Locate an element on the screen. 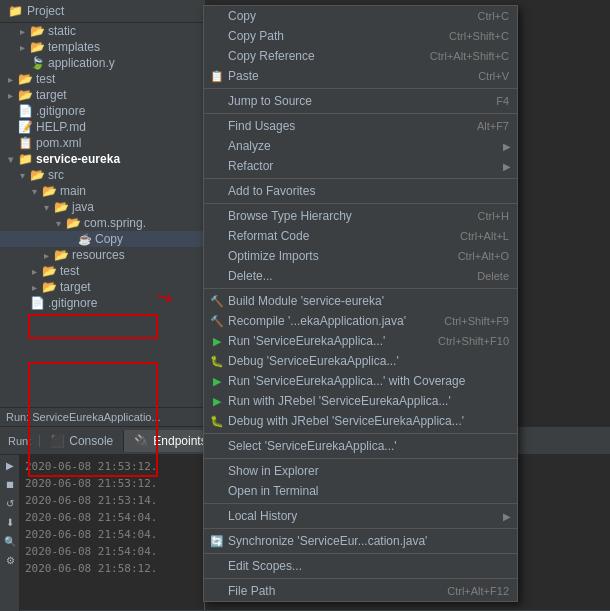 This screenshot has width=610, height=611. project-icon: 📁 is located at coordinates (16, 11).